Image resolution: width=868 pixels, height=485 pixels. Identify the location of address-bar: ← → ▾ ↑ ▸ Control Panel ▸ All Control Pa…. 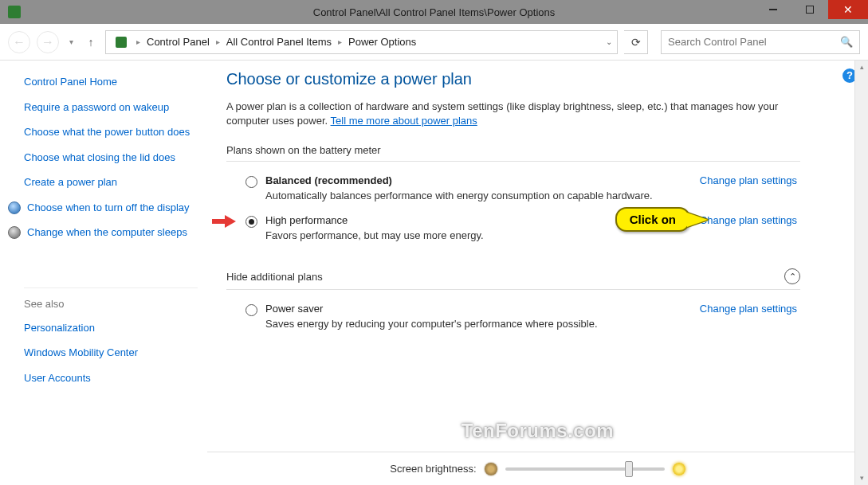
(434, 42).